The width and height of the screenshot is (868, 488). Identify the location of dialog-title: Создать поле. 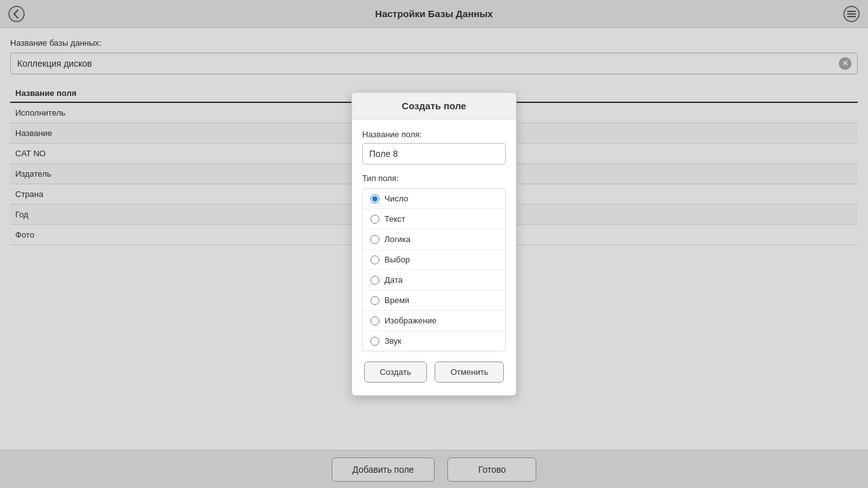
(434, 106).